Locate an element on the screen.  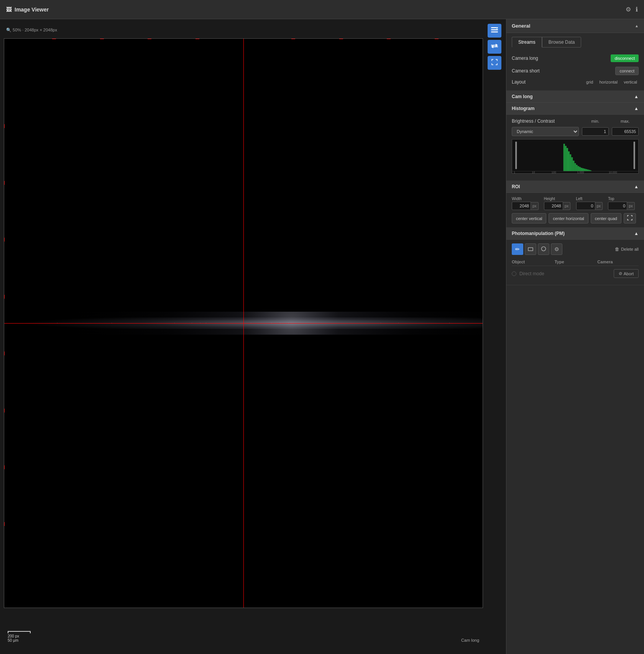
bc-min-input is located at coordinates (595, 131).